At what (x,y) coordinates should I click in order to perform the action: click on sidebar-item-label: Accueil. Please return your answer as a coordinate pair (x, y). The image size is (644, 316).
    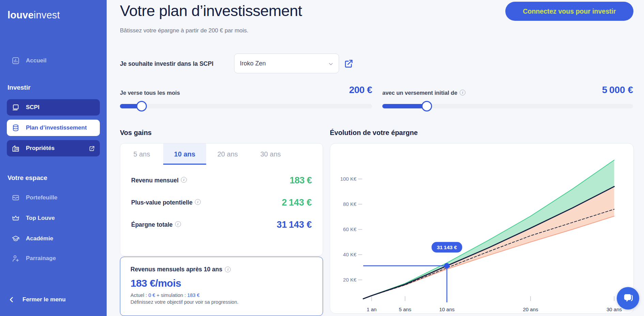
    Looking at the image, I should click on (36, 61).